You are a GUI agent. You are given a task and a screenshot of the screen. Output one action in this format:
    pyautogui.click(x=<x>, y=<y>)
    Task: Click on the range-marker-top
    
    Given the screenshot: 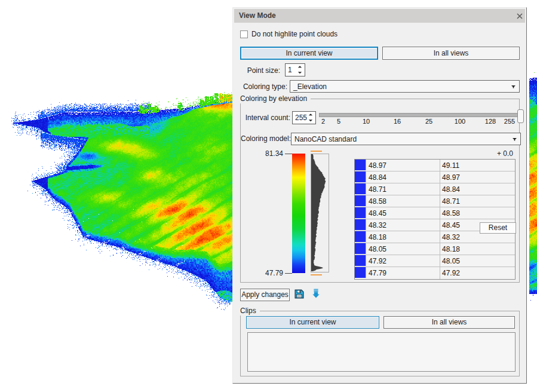 What is the action you would take?
    pyautogui.click(x=317, y=151)
    